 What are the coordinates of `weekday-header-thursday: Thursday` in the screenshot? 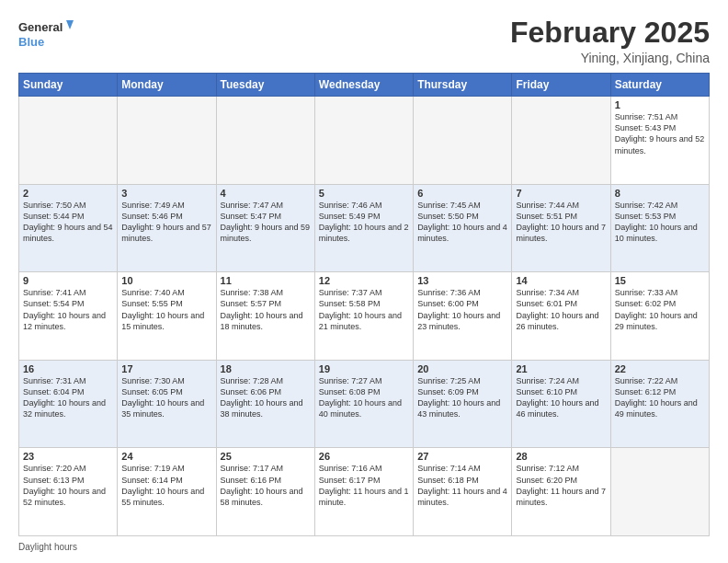 It's located at (463, 85).